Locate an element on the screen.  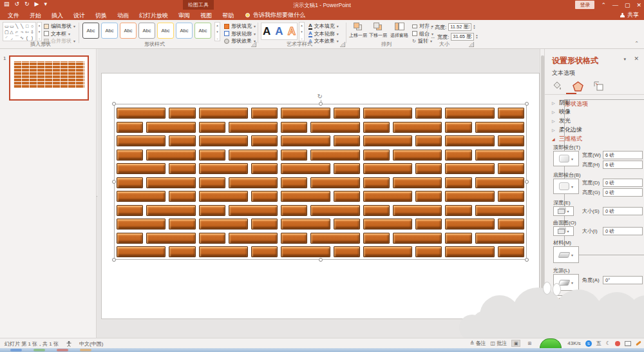
tab-text-options: 文本选项 is located at coordinates (564, 73).